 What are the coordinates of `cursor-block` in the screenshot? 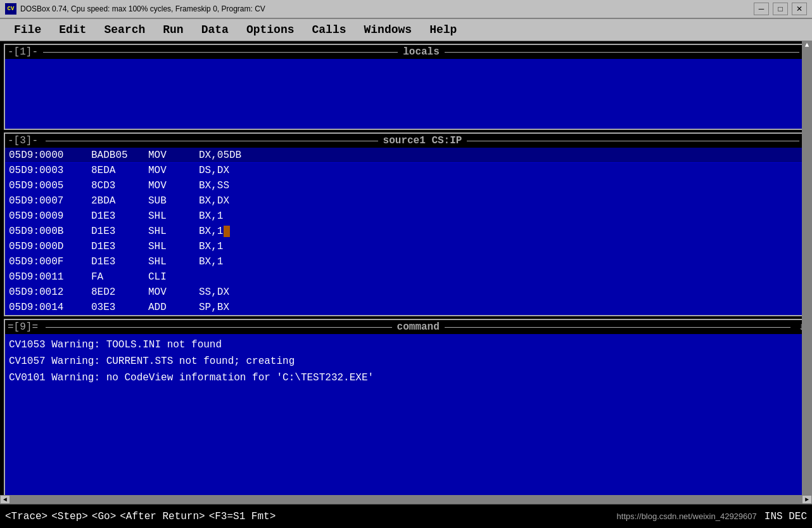 It's located at (227, 231).